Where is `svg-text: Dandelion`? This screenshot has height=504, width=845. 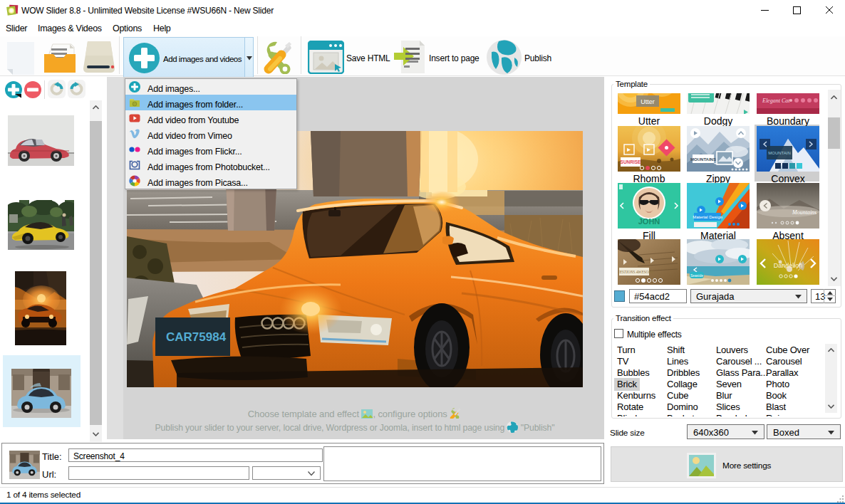
svg-text: Dandelion is located at coordinates (788, 266).